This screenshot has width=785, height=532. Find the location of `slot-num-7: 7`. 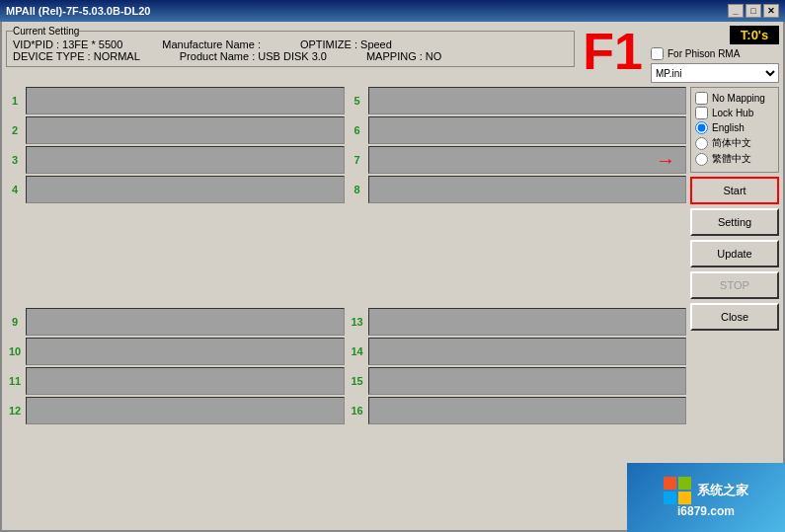

slot-num-7: 7 is located at coordinates (357, 160).